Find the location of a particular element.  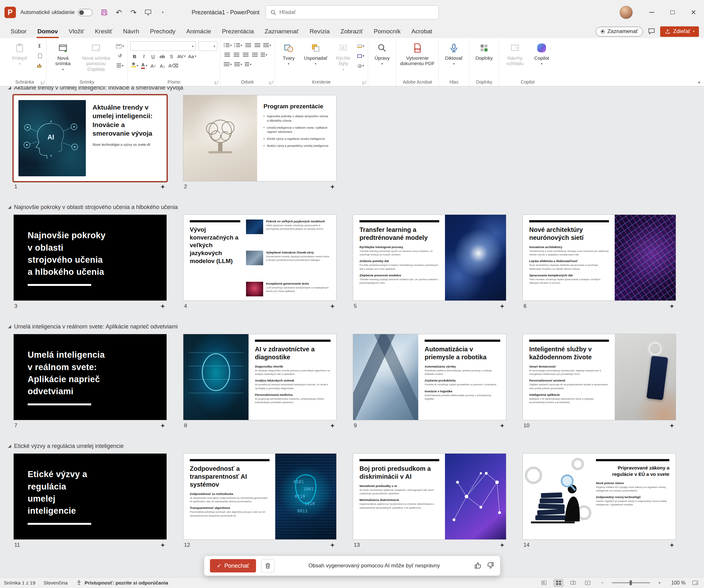

align-right-button is located at coordinates (245, 55).